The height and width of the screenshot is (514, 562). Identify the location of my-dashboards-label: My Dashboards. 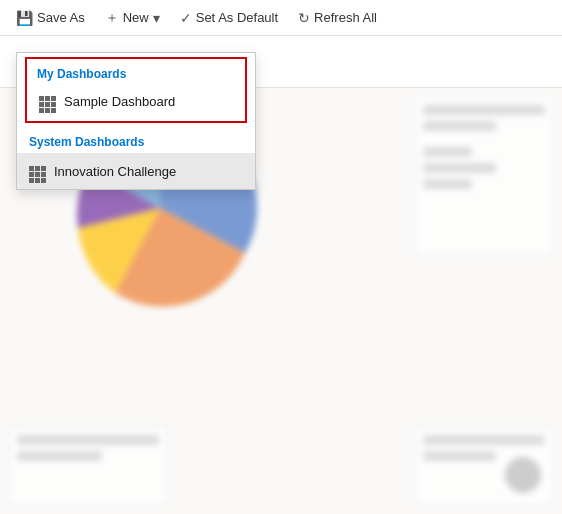
(136, 72).